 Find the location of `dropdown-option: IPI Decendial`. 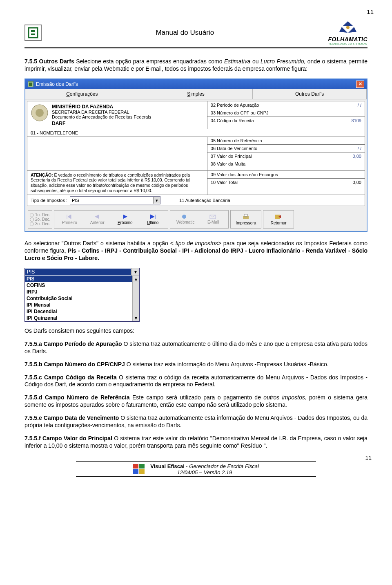

dropdown-option: IPI Decendial is located at coordinates (78, 312).